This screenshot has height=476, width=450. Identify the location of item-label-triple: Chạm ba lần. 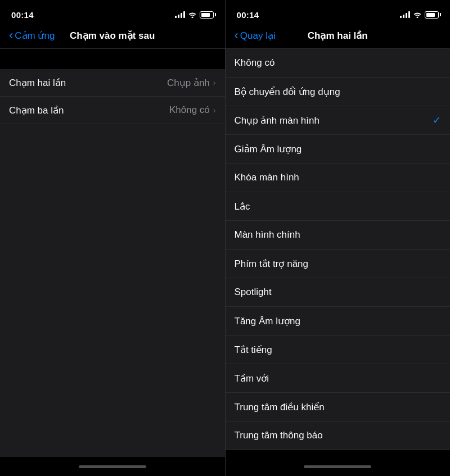
(36, 110).